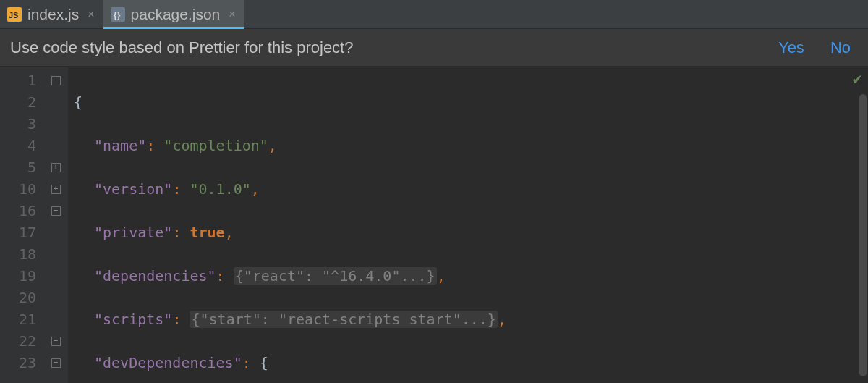  I want to click on tab-index-js: JS index.js ×, so click(52, 14).